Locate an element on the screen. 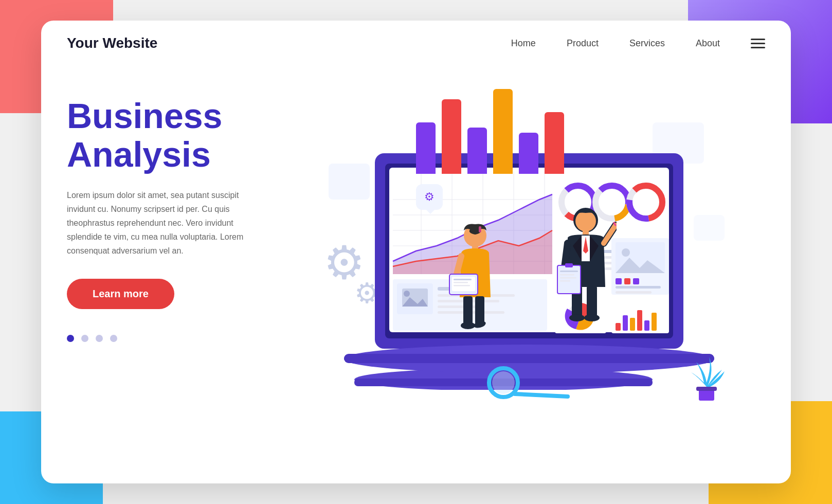 The width and height of the screenshot is (832, 504). speech-bubble: ⚙ is located at coordinates (429, 197).